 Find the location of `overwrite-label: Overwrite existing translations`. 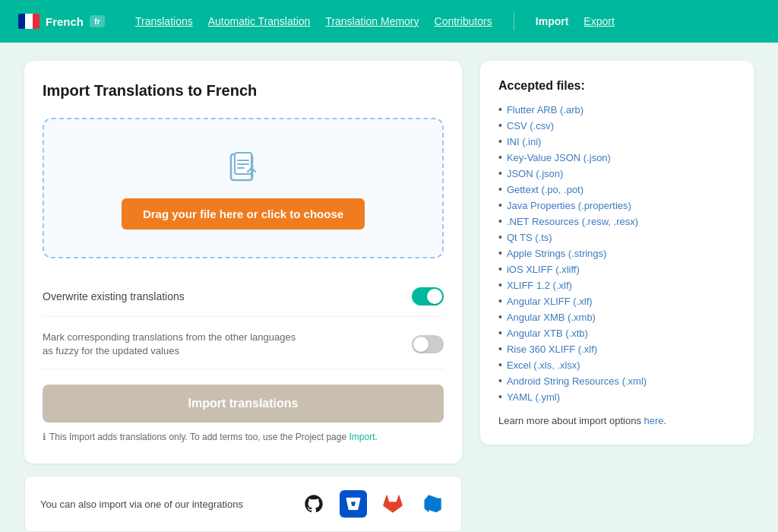

overwrite-label: Overwrite existing translations is located at coordinates (114, 296).